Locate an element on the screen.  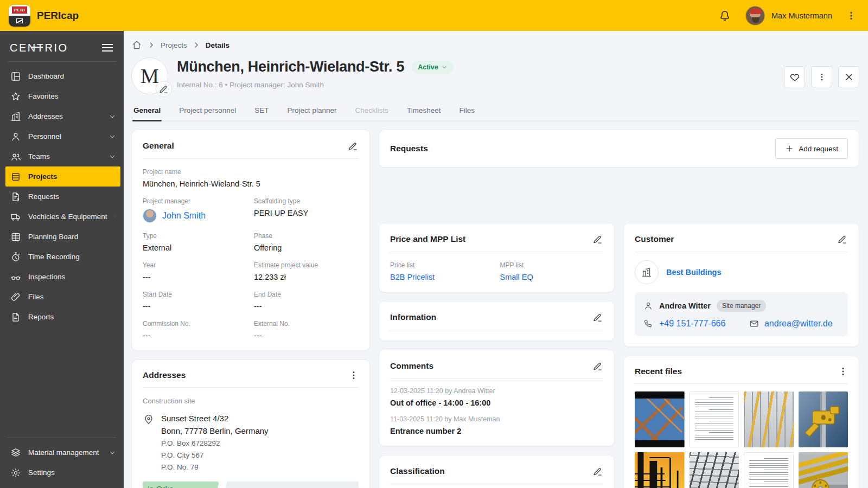
sidebar-item-dashboard: Dashboard is located at coordinates (62, 76).